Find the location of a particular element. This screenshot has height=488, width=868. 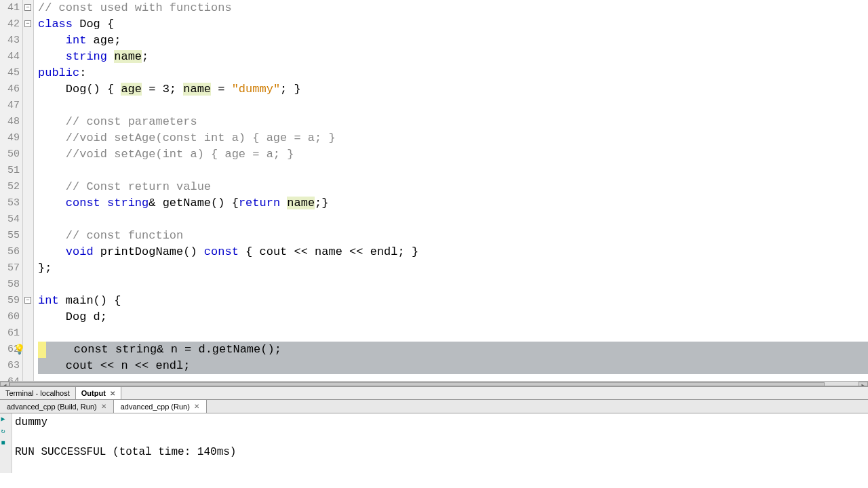

tab-output-label: Output is located at coordinates (94, 393).